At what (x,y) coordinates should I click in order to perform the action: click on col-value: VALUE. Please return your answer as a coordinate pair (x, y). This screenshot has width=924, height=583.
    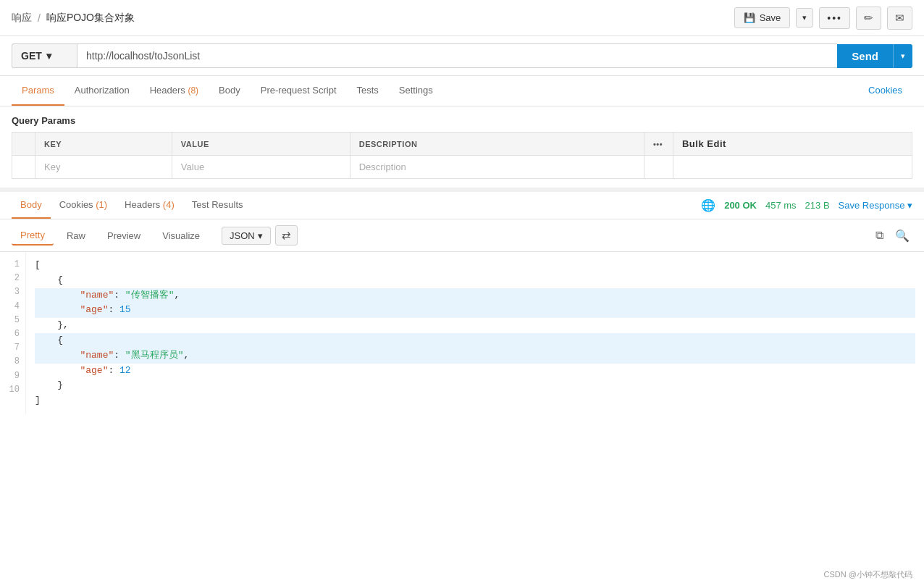
    Looking at the image, I should click on (261, 144).